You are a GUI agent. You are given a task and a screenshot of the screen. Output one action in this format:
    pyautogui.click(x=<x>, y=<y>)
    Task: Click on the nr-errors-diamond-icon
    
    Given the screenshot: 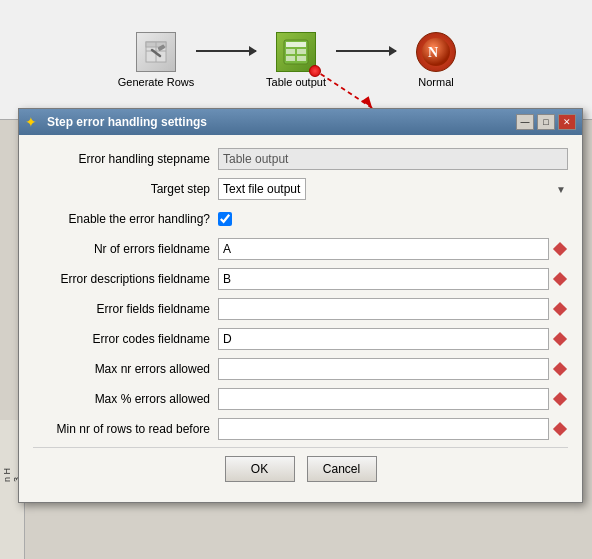 What is the action you would take?
    pyautogui.click(x=560, y=249)
    